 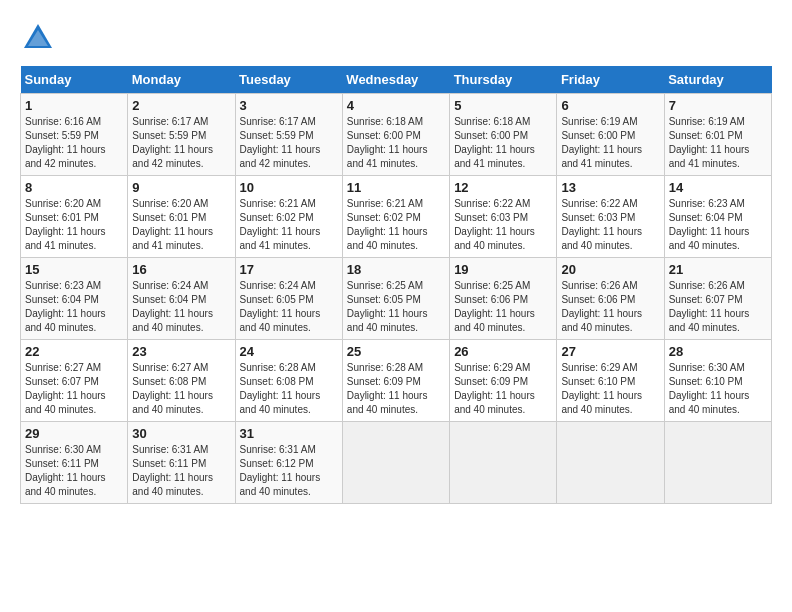 I want to click on logo, so click(x=40, y=38).